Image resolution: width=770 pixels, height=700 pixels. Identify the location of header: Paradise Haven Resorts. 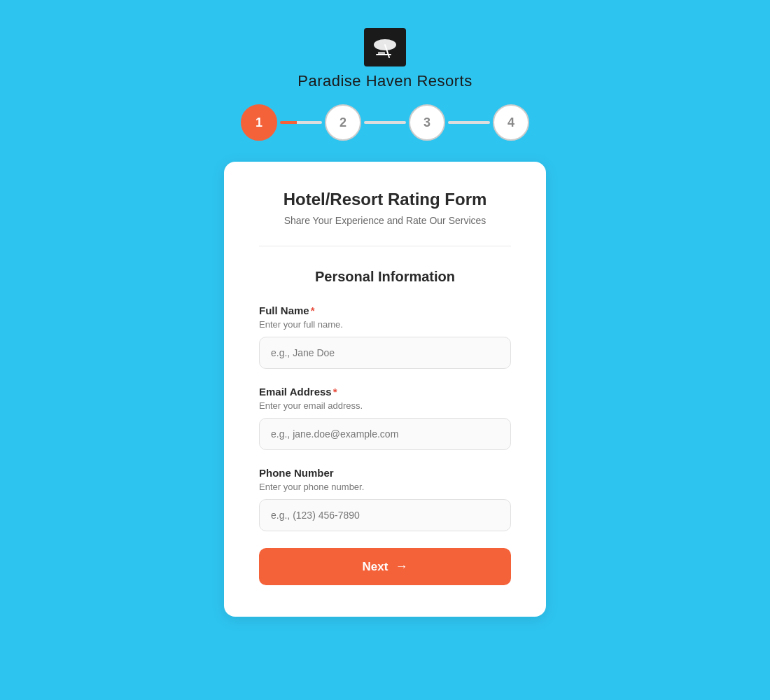
(385, 59).